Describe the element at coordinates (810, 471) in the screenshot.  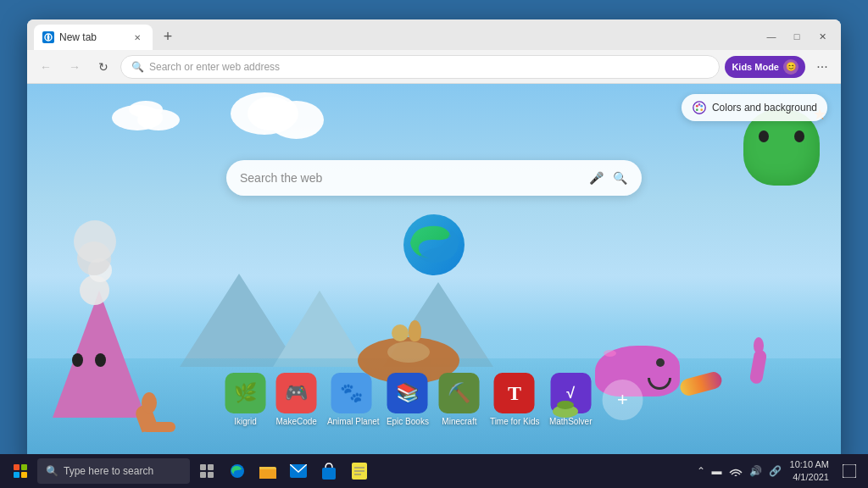
I see `clock-area: 10:10 AM 4/1/2021` at that location.